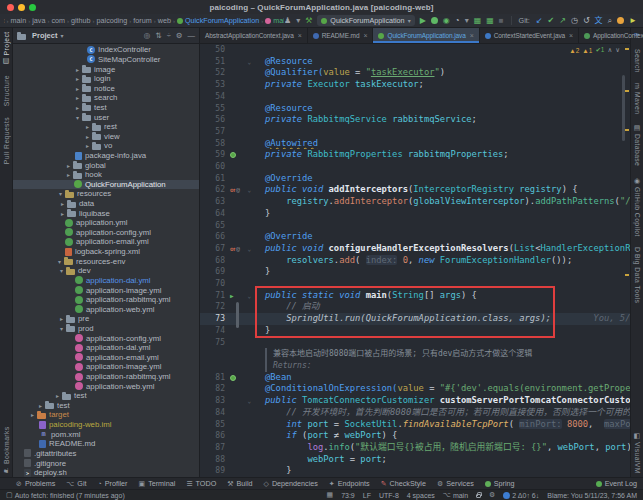  Describe the element at coordinates (502, 21) in the screenshot. I see `stop-button: ■` at that location.